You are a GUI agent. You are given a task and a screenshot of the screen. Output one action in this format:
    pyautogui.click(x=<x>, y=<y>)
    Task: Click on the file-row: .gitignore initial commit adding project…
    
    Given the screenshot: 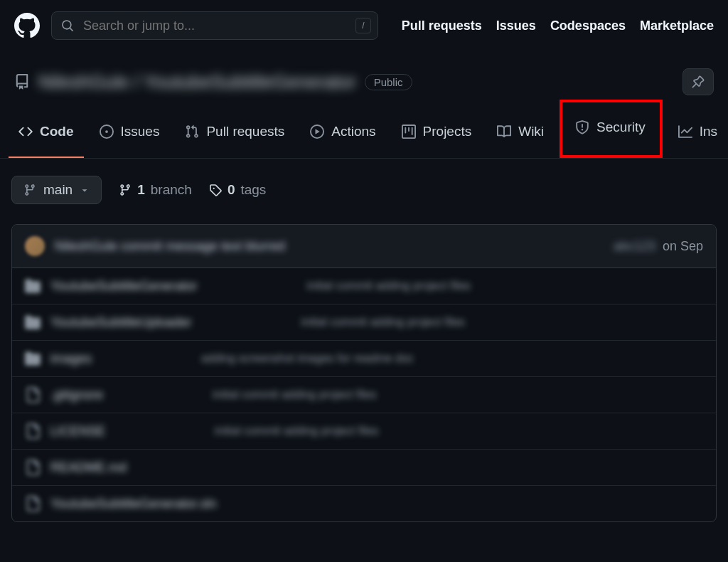 What is the action you would take?
    pyautogui.click(x=364, y=396)
    